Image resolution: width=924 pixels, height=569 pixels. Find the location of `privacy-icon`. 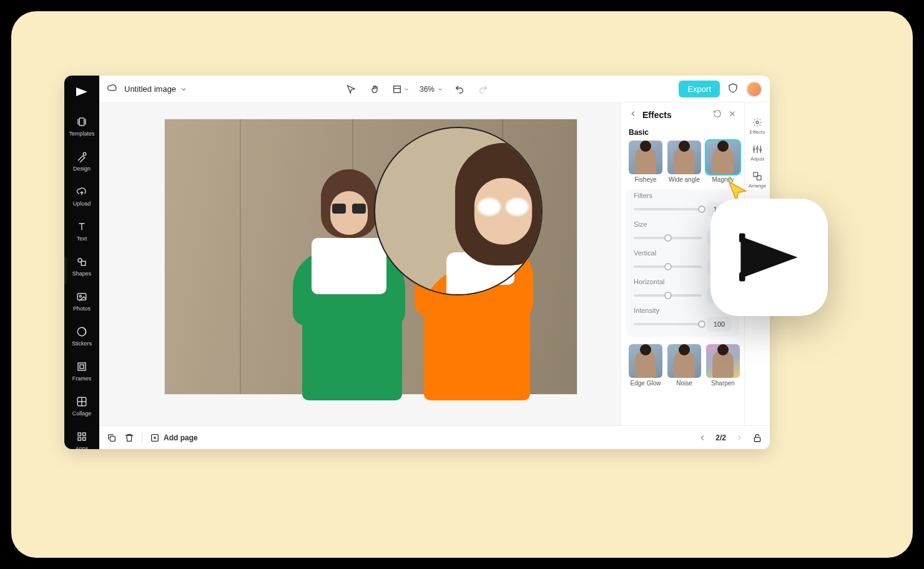

privacy-icon is located at coordinates (733, 89).